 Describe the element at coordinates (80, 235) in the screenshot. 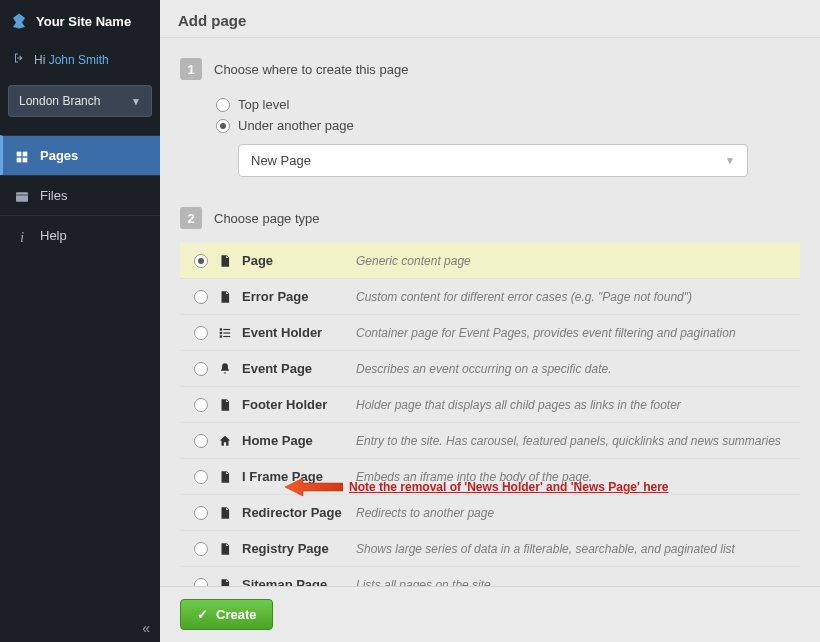

I see `nav-item-help: i Help` at that location.